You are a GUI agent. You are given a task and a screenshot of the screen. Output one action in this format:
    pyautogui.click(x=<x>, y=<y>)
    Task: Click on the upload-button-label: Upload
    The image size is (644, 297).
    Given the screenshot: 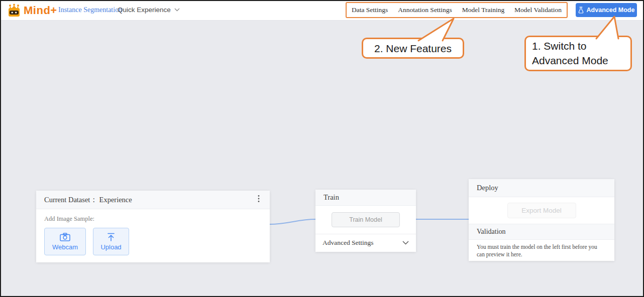 What is the action you would take?
    pyautogui.click(x=111, y=247)
    